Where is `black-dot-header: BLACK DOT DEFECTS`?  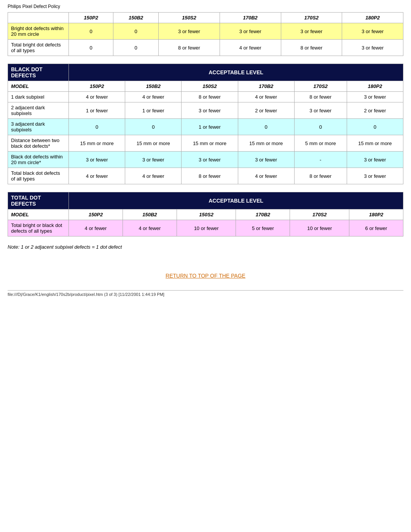
black-dot-header: BLACK DOT DEFECTS is located at coordinates (38, 72).